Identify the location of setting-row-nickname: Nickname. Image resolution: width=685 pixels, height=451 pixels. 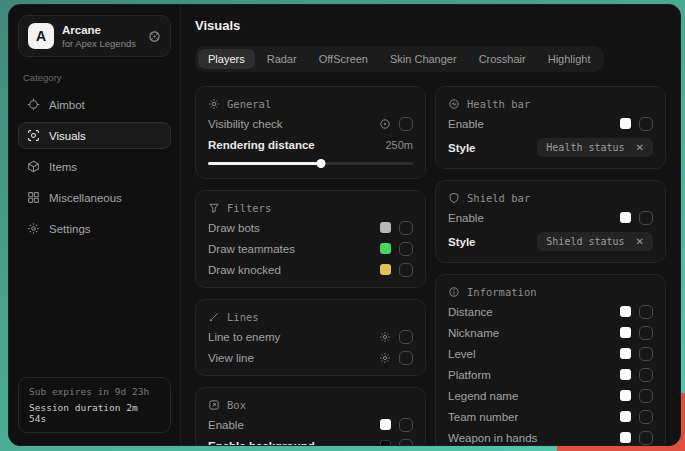
(550, 332).